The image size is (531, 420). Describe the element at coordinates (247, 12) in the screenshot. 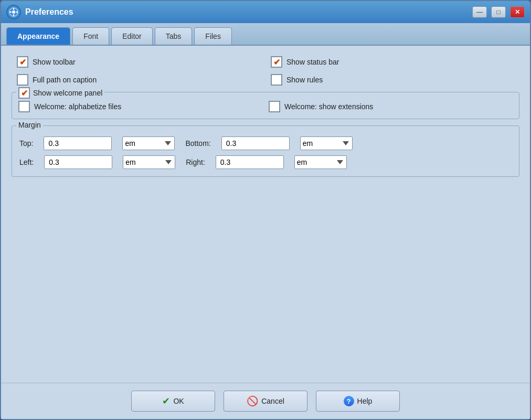

I see `window-title: Preferences` at that location.